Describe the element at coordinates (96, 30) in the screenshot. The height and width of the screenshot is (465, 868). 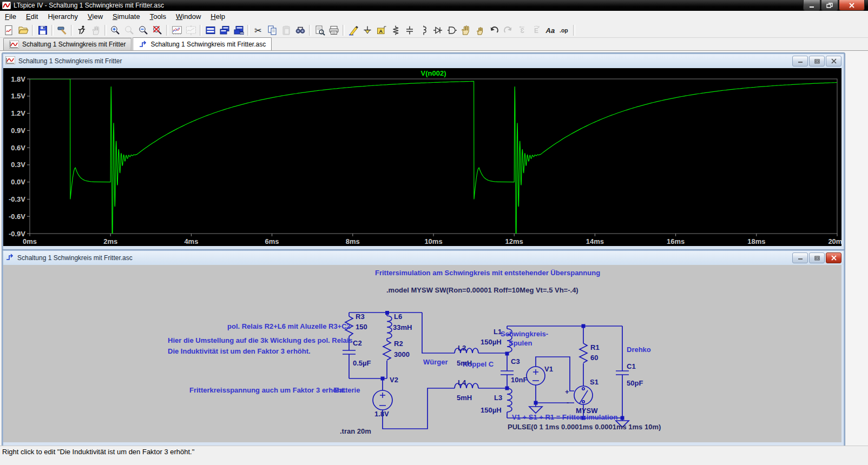
I see `halt-icon` at that location.